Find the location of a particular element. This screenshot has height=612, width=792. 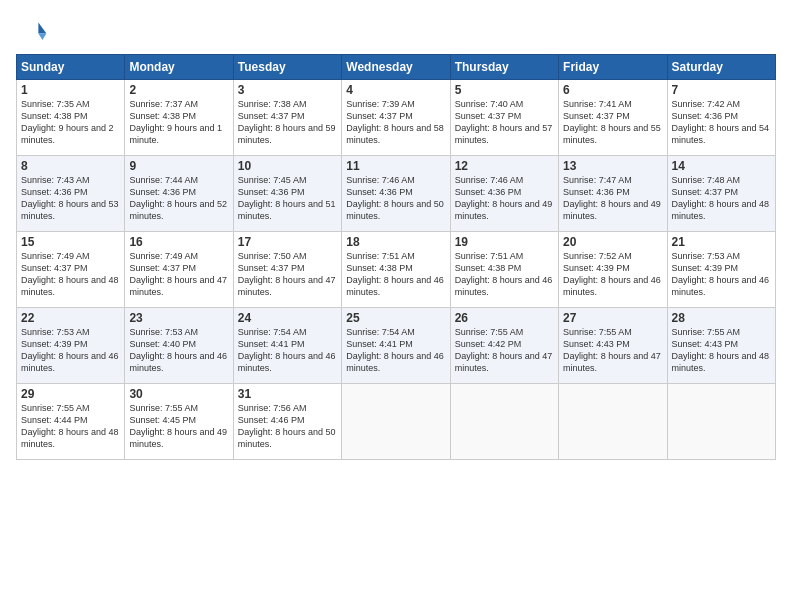

calendar-cell: 25 Sunrise: 7:54 AM Sunset: 4:41 PM Dayl… is located at coordinates (396, 346).